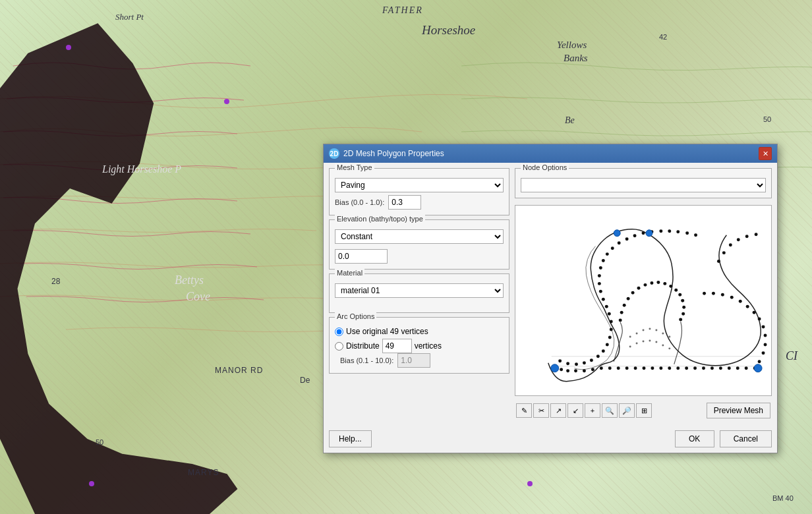  Describe the element at coordinates (361, 256) in the screenshot. I see `elevation-value-input` at that location.